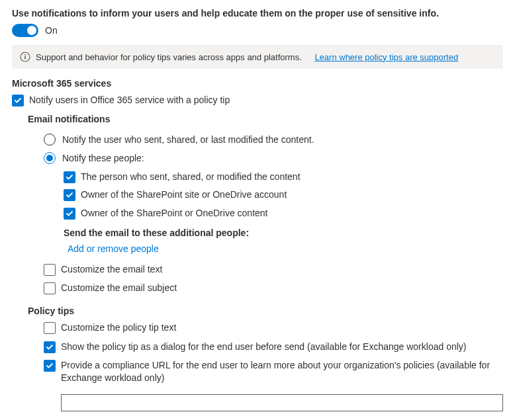  What do you see at coordinates (258, 30) in the screenshot?
I see `notifications-toggle-row: On` at bounding box center [258, 30].